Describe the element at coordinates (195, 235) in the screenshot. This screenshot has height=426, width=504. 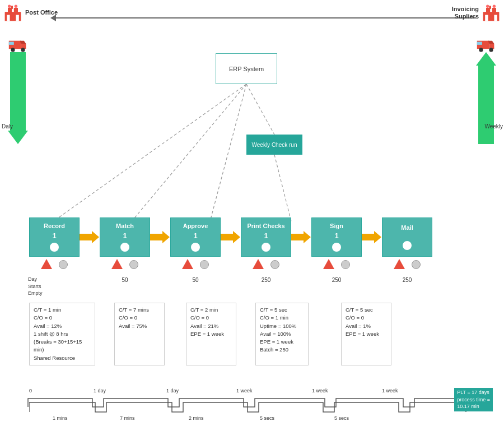
I see `approve-number: 1` at that location.